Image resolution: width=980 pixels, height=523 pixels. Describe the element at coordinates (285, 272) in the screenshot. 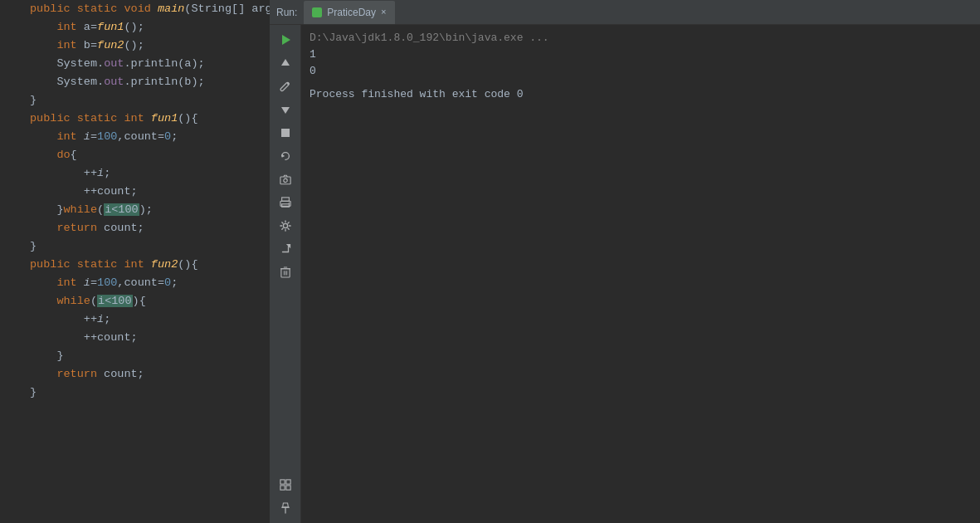

I see `delete-button` at that location.